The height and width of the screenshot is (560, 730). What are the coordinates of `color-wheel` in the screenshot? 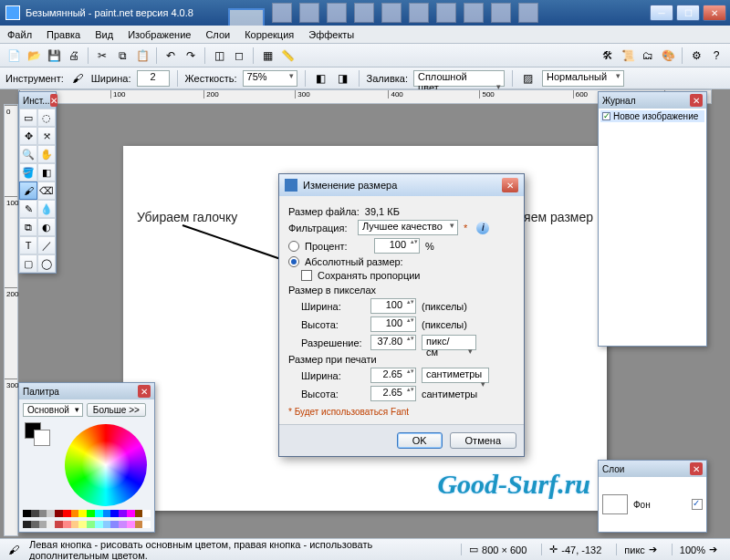 It's located at (106, 465).